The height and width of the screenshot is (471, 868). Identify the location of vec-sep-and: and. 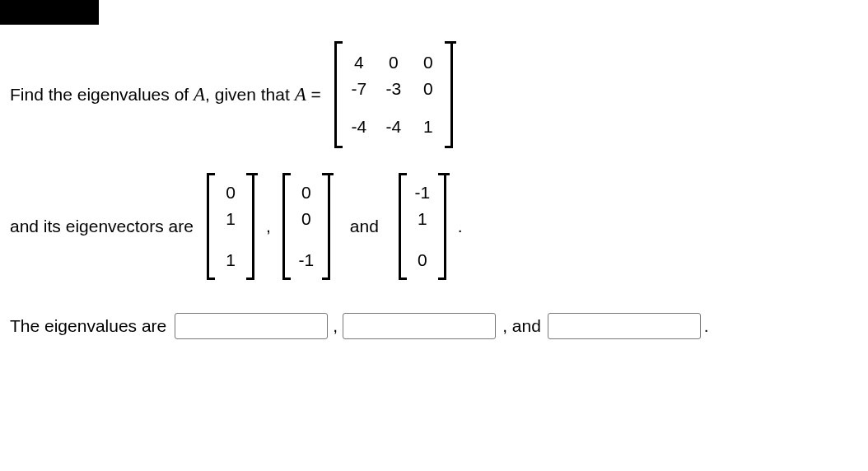
(364, 226).